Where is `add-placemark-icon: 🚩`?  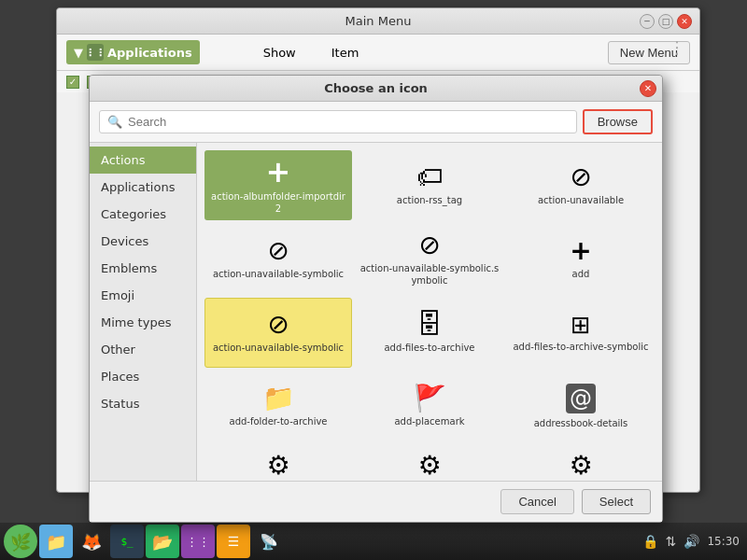 add-placemark-icon: 🚩 is located at coordinates (430, 399).